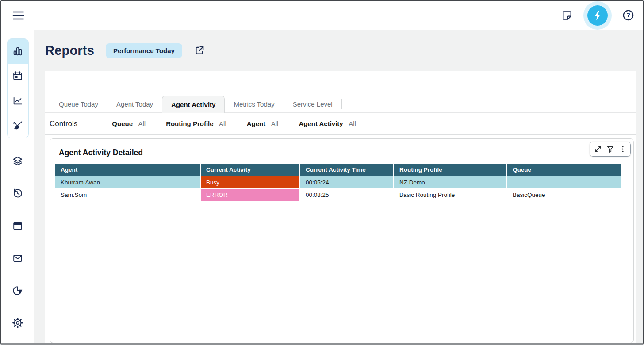 Image resolution: width=644 pixels, height=345 pixels. Describe the element at coordinates (193, 104) in the screenshot. I see `tab-agent-activity: Agent Activity` at that location.